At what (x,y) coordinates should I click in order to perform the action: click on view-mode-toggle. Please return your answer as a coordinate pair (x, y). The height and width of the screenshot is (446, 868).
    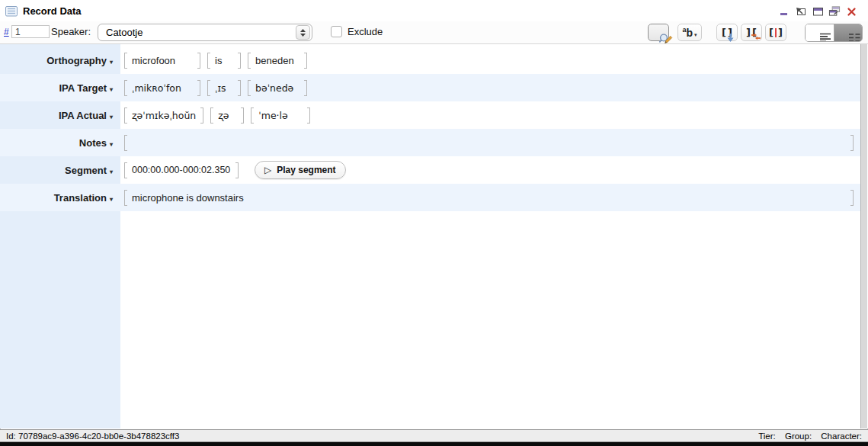
    Looking at the image, I should click on (834, 33).